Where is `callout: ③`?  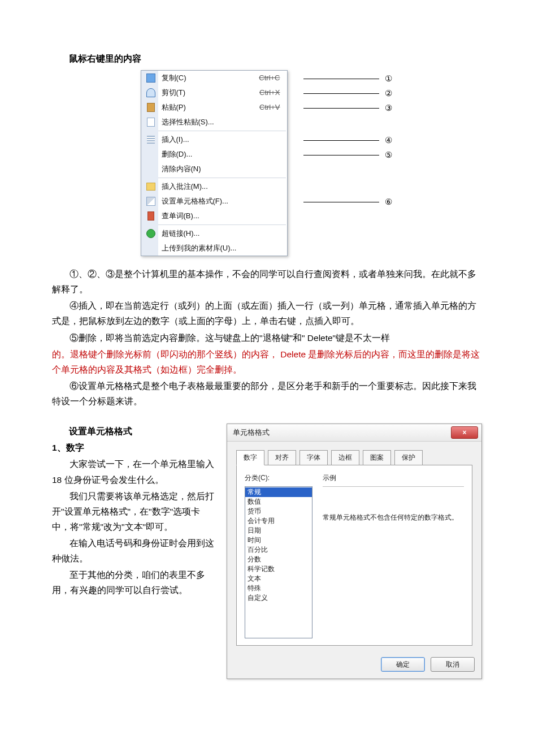 callout: ③ is located at coordinates (349, 108).